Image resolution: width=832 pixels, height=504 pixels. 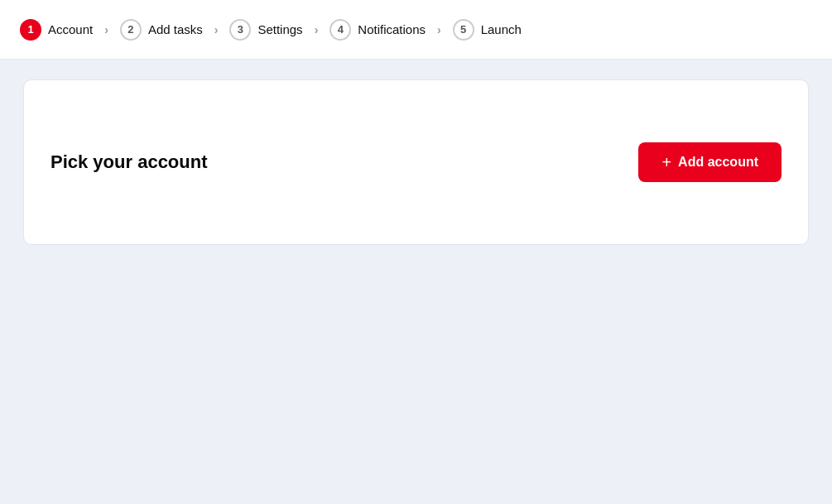 I want to click on stepper-item-launch: 5 Launch, so click(x=487, y=30).